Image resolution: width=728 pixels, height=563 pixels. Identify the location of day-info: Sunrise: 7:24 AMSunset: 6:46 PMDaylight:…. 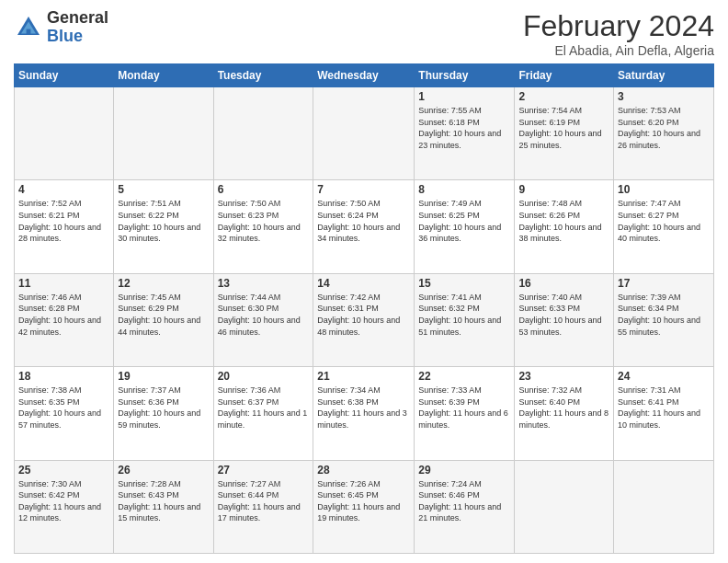
(460, 501).